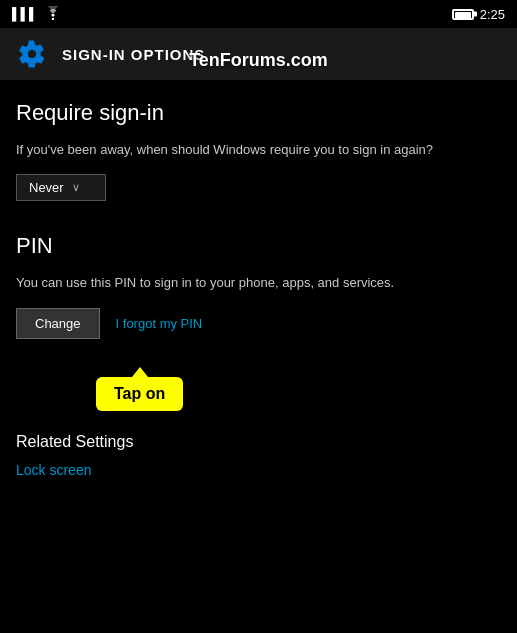 This screenshot has width=517, height=633. Describe the element at coordinates (478, 14) in the screenshot. I see `status-right: 2:25` at that location.